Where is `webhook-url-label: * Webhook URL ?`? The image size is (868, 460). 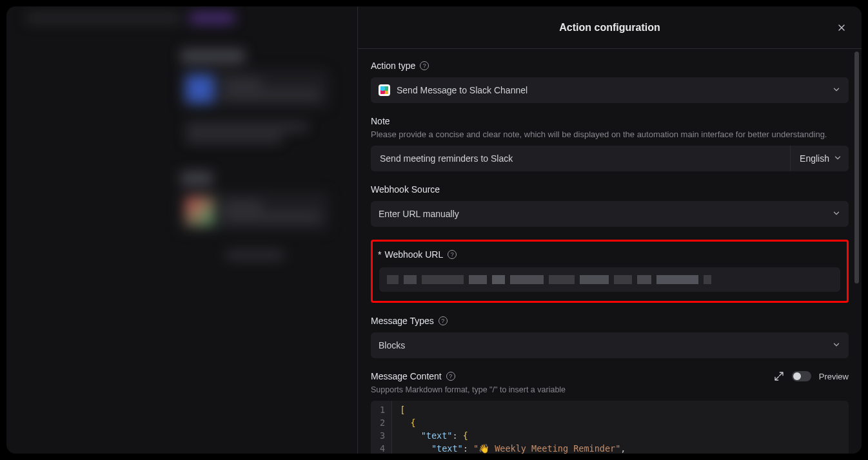 webhook-url-label: * Webhook URL ? is located at coordinates (609, 254).